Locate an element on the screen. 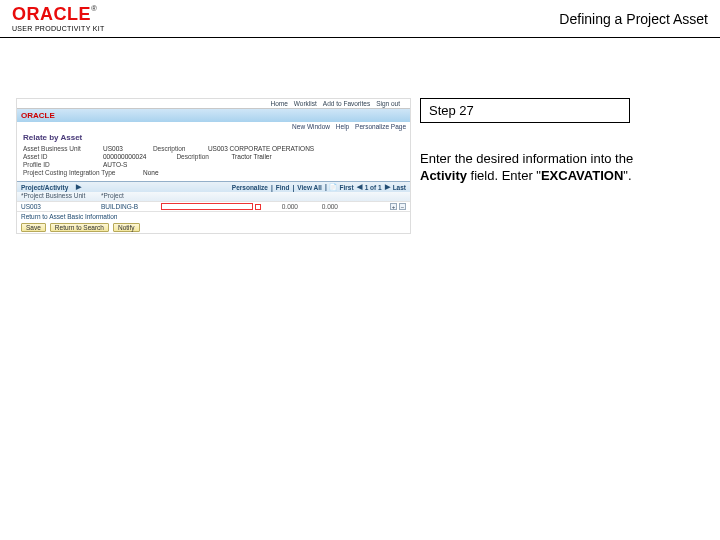 Image resolution: width=720 pixels, height=540 pixels. nav-worklist: Worklist is located at coordinates (306, 104).